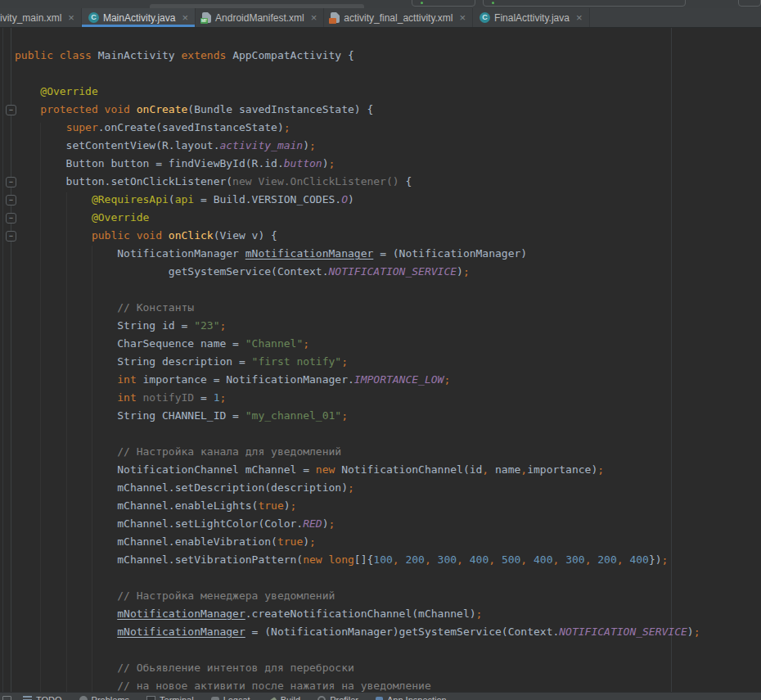 The width and height of the screenshot is (761, 700). Describe the element at coordinates (335, 18) in the screenshot. I see `layout-xml-file-icon` at that location.